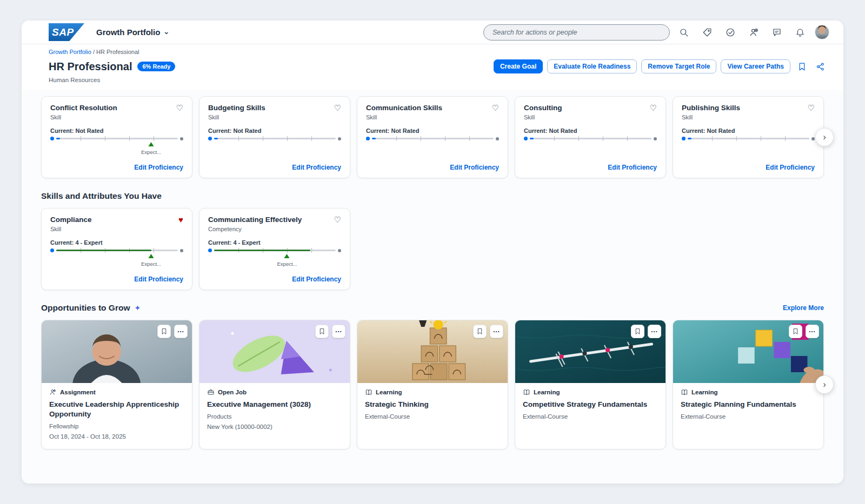 The height and width of the screenshot is (504, 865). Describe the element at coordinates (592, 66) in the screenshot. I see `evaluate-role-readiness-button: Evaluate Role Readiness` at that location.